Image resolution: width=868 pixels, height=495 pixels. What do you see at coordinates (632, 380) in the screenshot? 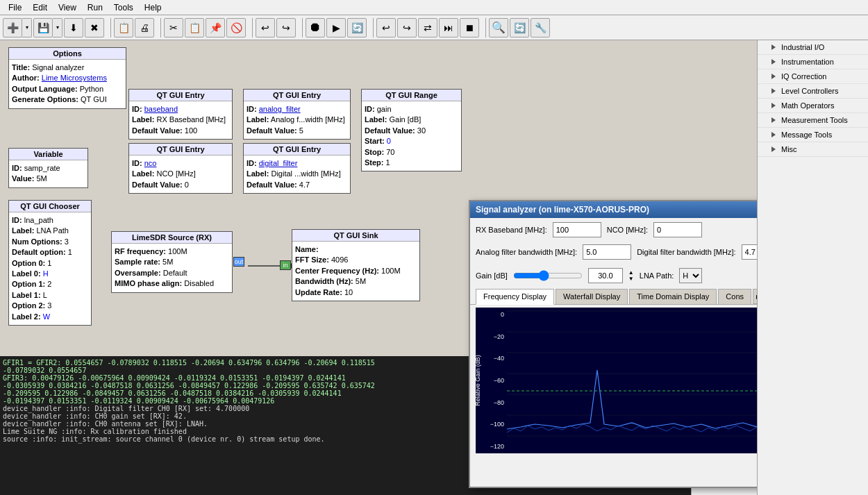
I see `chart-svg` at bounding box center [632, 380].